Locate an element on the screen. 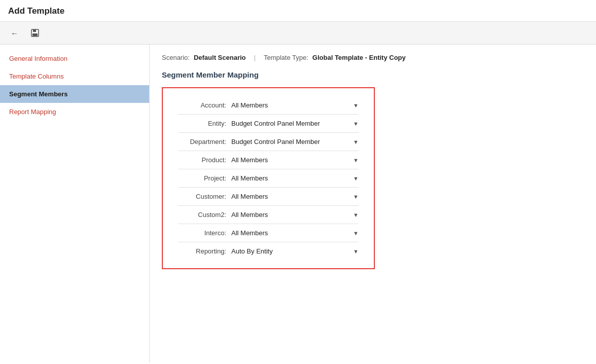  label-project: Project: is located at coordinates (202, 178).